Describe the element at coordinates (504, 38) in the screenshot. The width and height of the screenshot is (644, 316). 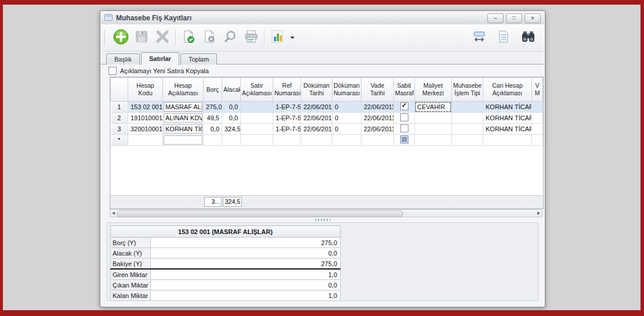
I see `row-list-button` at that location.